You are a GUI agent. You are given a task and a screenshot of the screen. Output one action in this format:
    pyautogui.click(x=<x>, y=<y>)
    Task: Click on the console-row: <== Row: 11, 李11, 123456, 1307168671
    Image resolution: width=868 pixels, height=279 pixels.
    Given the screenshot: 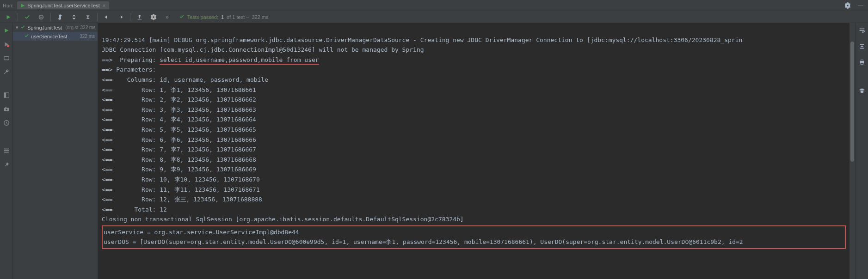 What is the action you would take?
    pyautogui.click(x=181, y=189)
    